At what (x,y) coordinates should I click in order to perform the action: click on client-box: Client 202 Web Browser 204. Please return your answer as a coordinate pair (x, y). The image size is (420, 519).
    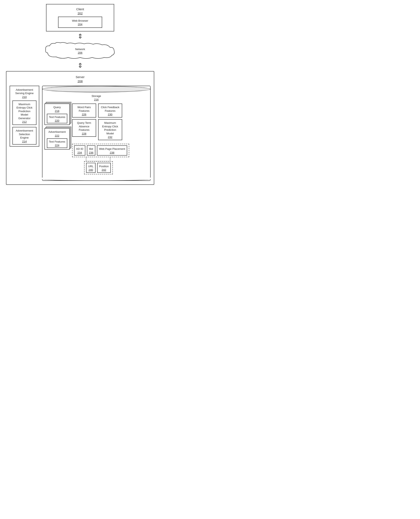
    Looking at the image, I should click on (80, 18).